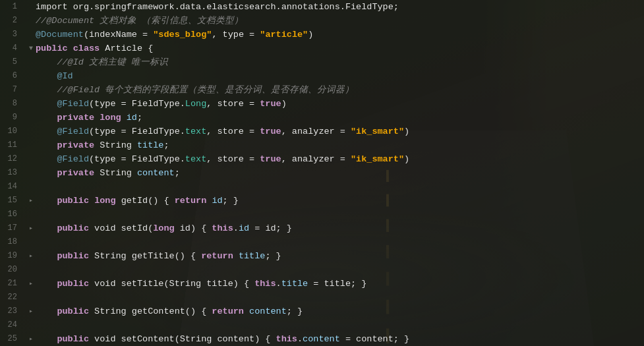 The height and width of the screenshot is (346, 644). What do you see at coordinates (121, 228) in the screenshot?
I see `token-plain: void setId(` at bounding box center [121, 228].